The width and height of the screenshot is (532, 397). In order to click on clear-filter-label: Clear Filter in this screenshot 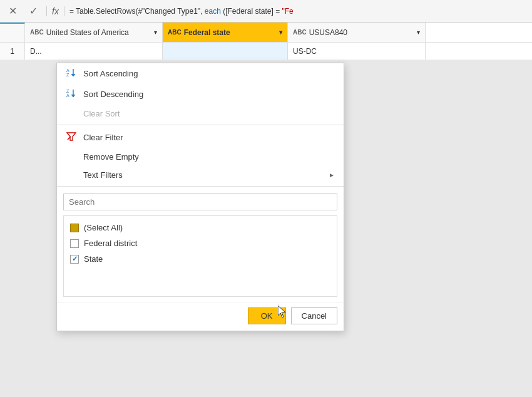, I will do `click(103, 138)`.